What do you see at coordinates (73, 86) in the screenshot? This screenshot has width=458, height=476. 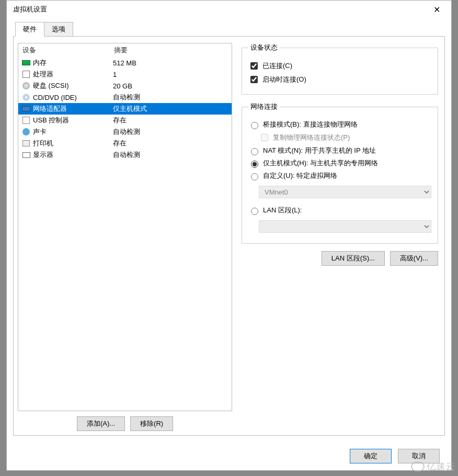 I see `device-name: 硬盘 (SCSI)` at bounding box center [73, 86].